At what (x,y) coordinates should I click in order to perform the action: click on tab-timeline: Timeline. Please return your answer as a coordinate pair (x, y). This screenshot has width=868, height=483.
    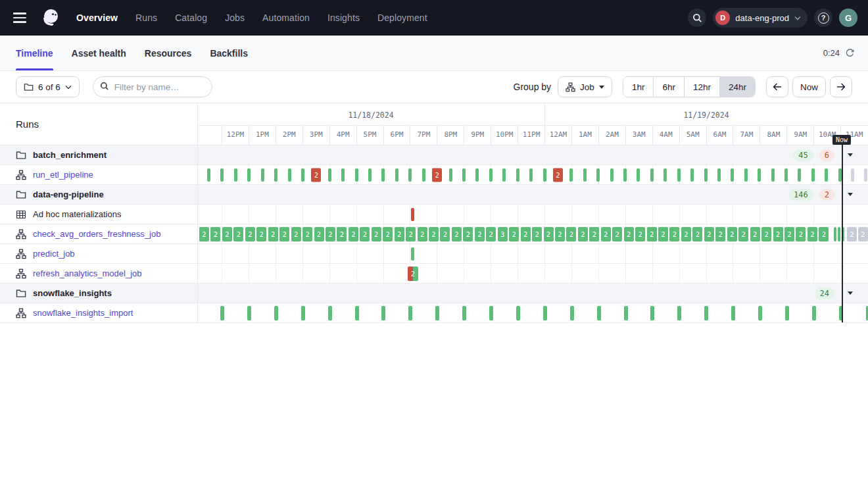
    Looking at the image, I should click on (34, 53).